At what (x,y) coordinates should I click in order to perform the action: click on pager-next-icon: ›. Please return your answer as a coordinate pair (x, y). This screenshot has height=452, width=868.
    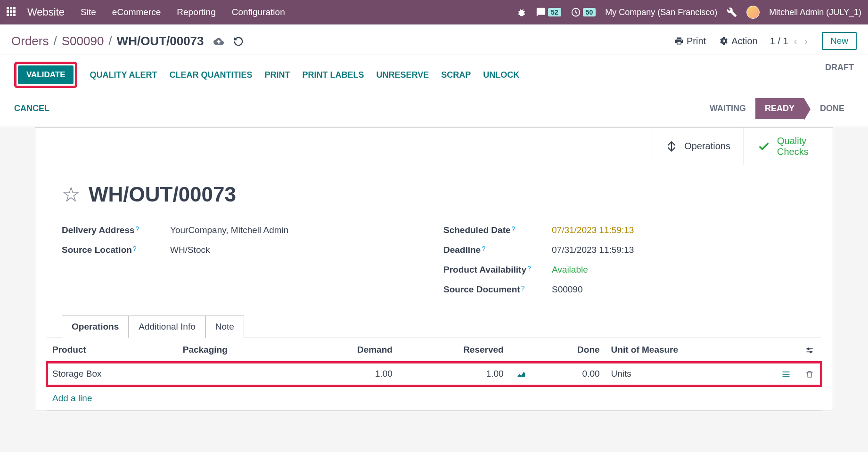
    Looking at the image, I should click on (806, 41).